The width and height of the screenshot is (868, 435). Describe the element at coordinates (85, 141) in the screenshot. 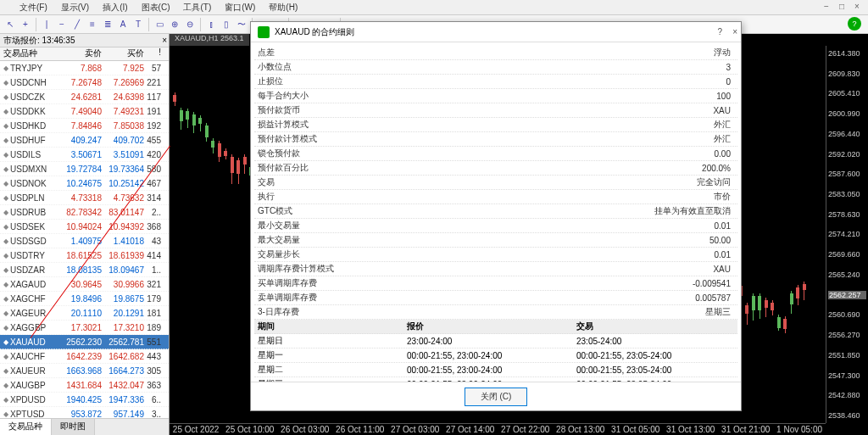

I see `symbol-row: USDHUF409.247409.702455` at that location.